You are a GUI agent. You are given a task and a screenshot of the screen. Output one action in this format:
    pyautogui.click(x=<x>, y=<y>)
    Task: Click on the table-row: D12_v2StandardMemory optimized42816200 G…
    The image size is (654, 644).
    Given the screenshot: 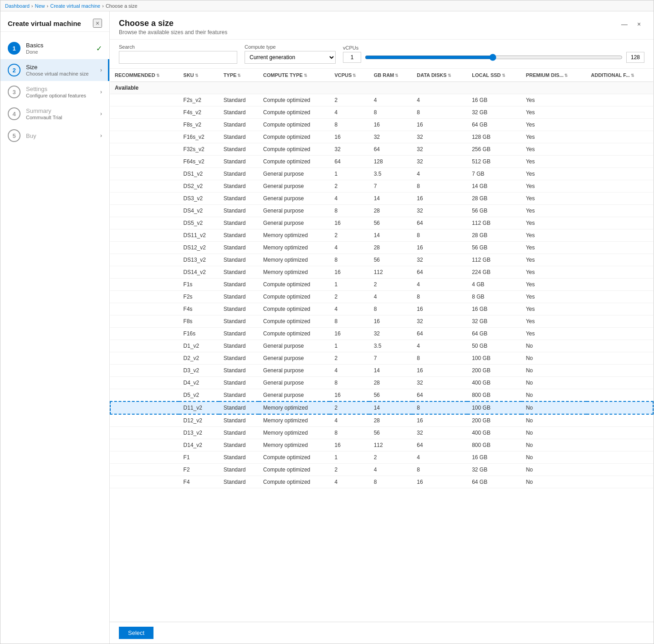 What is the action you would take?
    pyautogui.click(x=382, y=421)
    